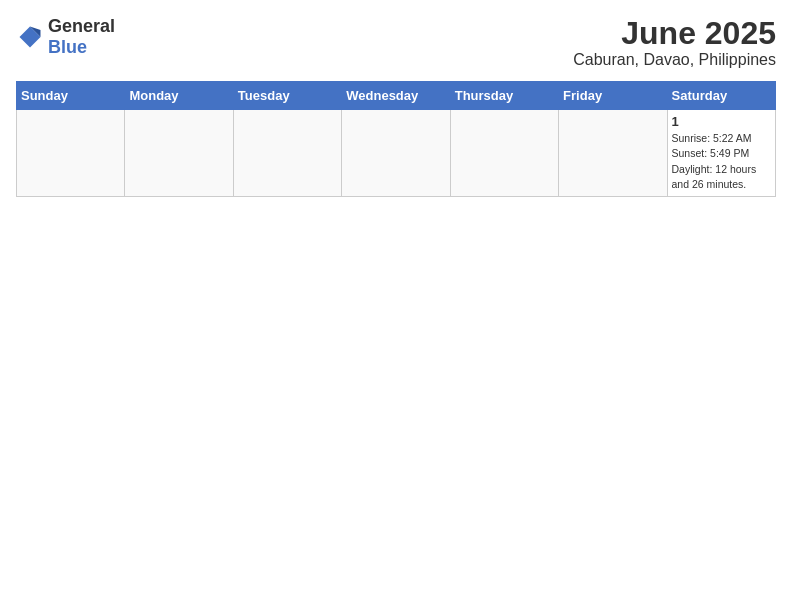 The image size is (792, 612). What do you see at coordinates (30, 37) in the screenshot?
I see `logo-icon` at bounding box center [30, 37].